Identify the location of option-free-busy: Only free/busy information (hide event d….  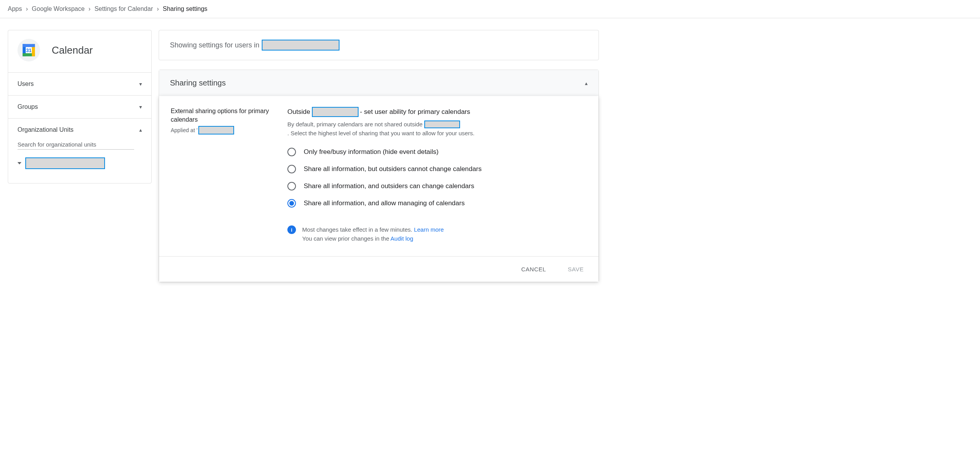
(437, 152).